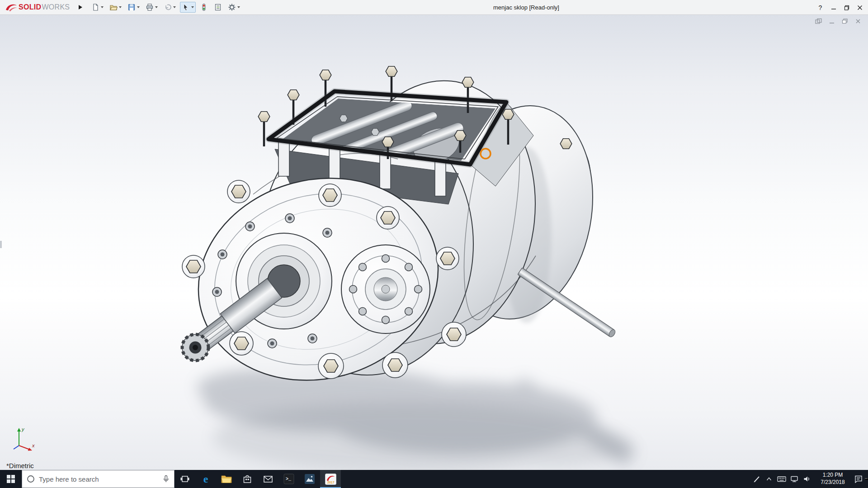 This screenshot has width=868, height=488. I want to click on print-icon, so click(150, 7).